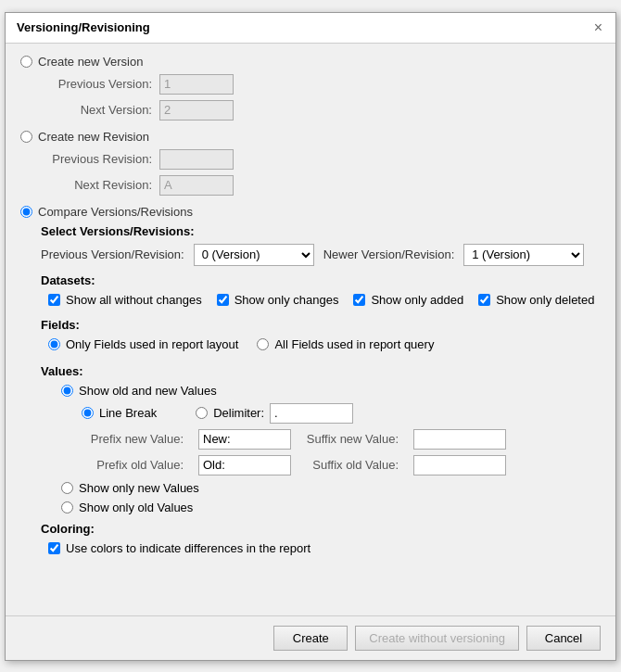 This screenshot has height=672, width=621. Describe the element at coordinates (152, 345) in the screenshot. I see `fields-layout-label: Only Fields used in report layout` at that location.